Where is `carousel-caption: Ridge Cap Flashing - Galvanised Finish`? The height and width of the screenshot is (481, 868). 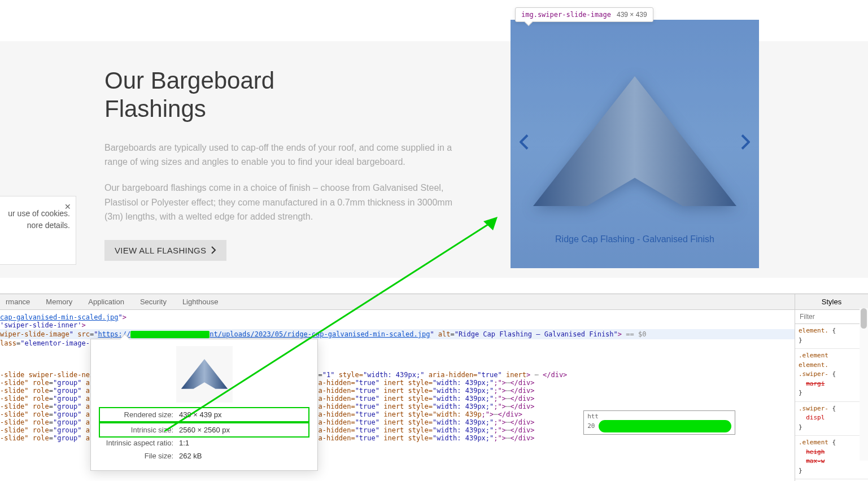
carousel-caption: Ridge Cap Flashing - Galvanised Finish is located at coordinates (635, 239).